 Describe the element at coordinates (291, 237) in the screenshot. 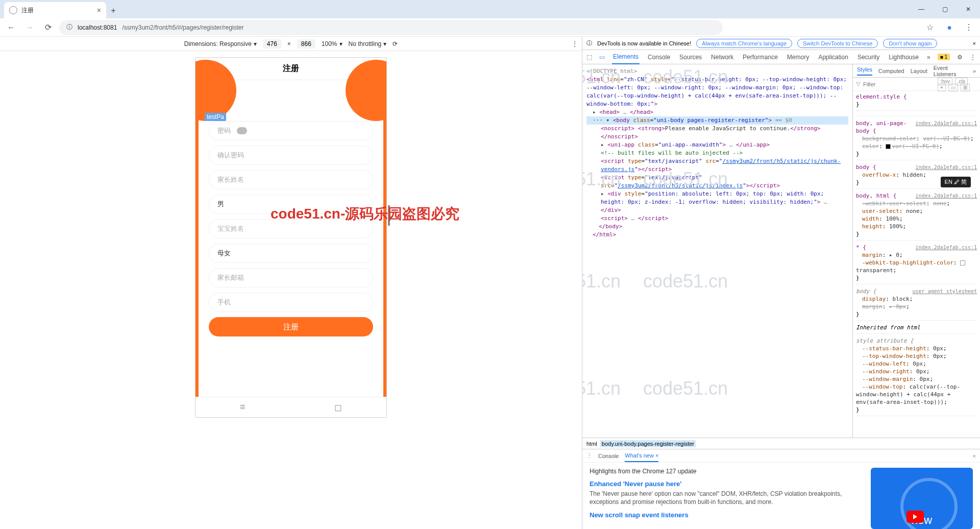

I see `mobile-preview: 〈 注册 testPa 密码 确认密码 家长姓名 男 宝宝姓名` at that location.